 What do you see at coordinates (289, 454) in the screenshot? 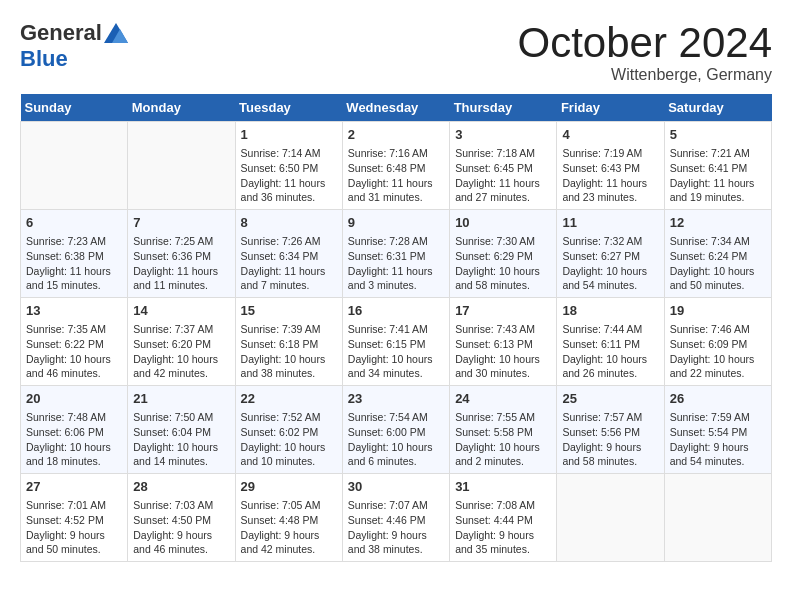
I see `day-info: Daylight: 10 hours and 10 minutes.` at bounding box center [289, 454].